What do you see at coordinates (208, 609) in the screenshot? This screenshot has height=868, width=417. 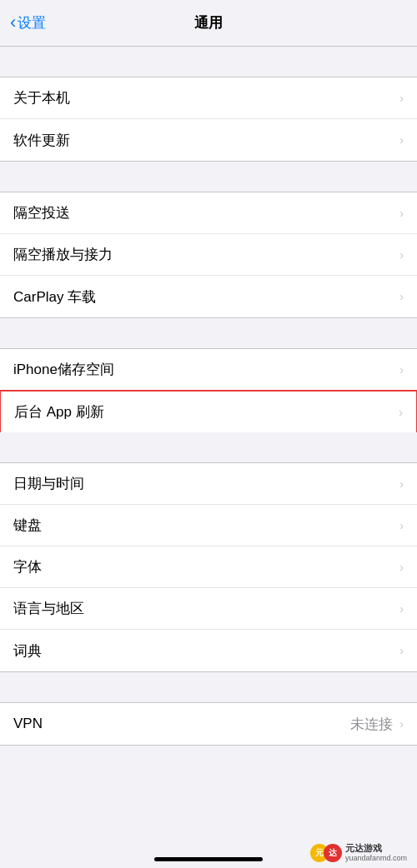 I see `list-item: 语言与地区 ›` at bounding box center [208, 609].